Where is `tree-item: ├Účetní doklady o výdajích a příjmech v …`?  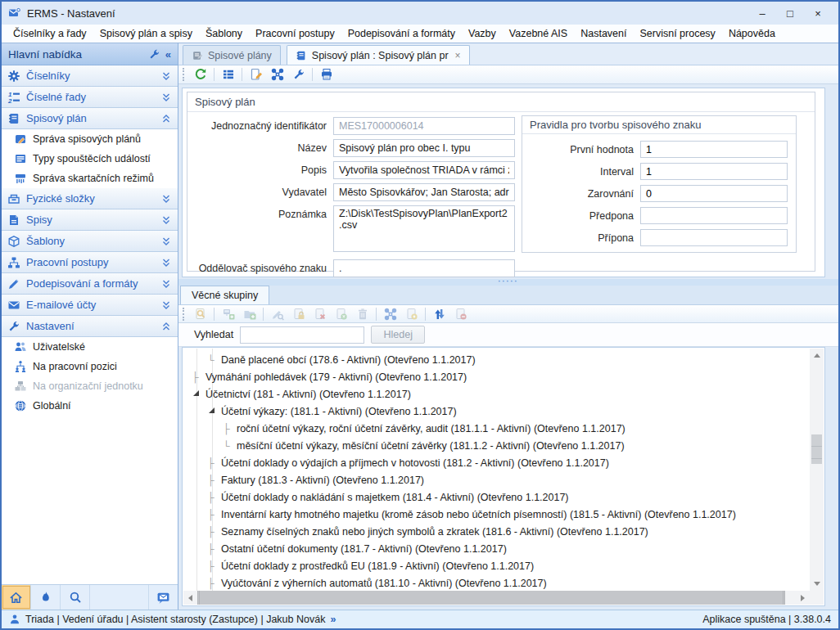 tree-item: ├Účetní doklady o výdajích a příjmech v … is located at coordinates (496, 463).